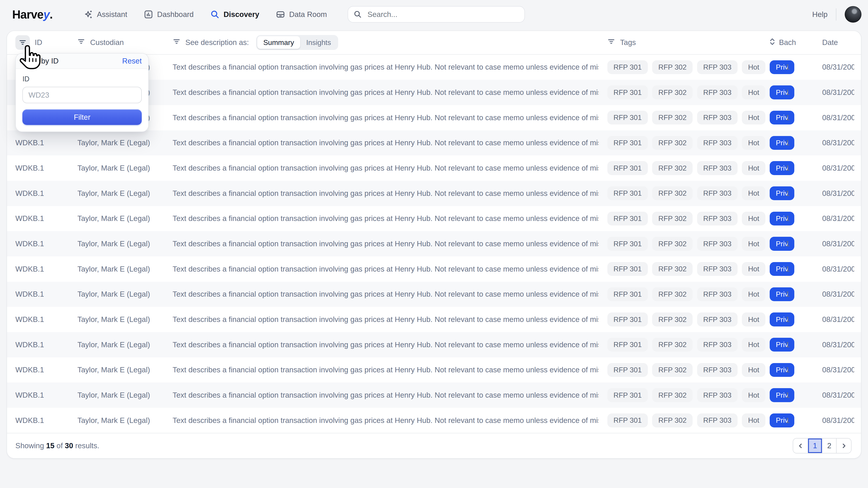 The width and height of the screenshot is (868, 488). What do you see at coordinates (38, 42) in the screenshot?
I see `column-header-label: ID` at bounding box center [38, 42].